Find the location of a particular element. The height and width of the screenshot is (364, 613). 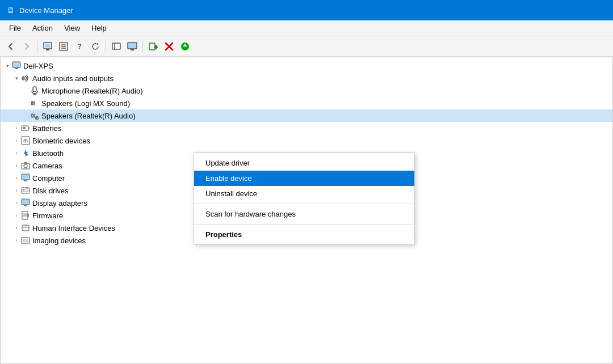

back-icon is located at coordinates (11, 46).